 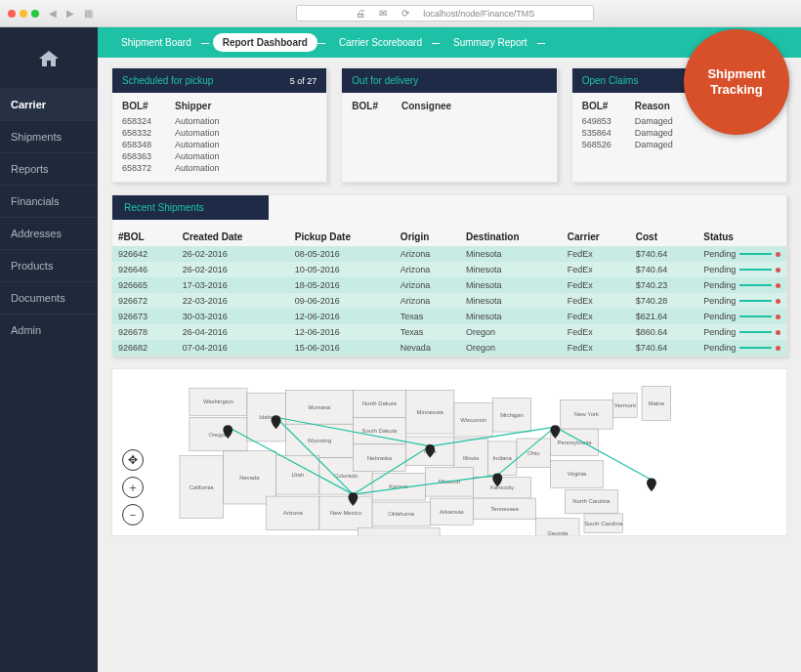 I want to click on svg-text: Minnesota, so click(x=431, y=412).